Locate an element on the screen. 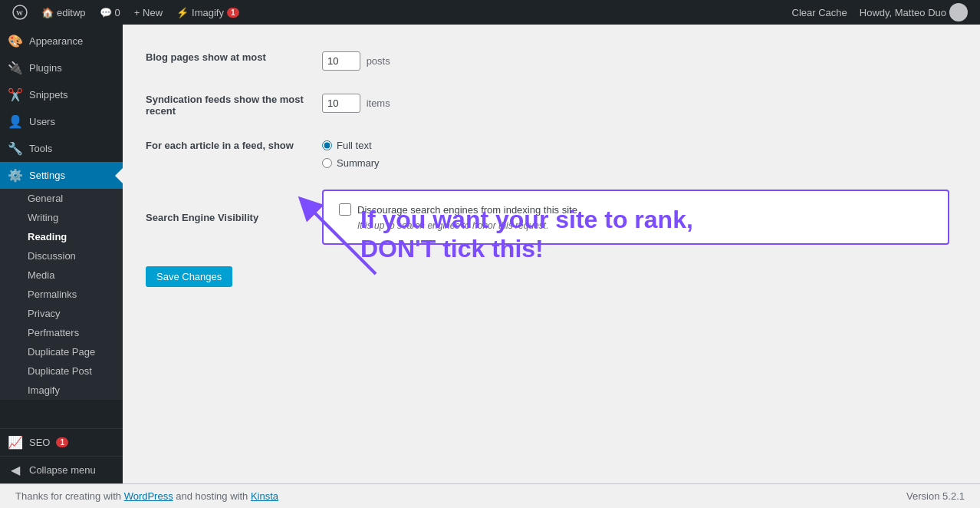 This screenshot has width=980, height=508. user-label: Howdy, Matteo Duo is located at coordinates (903, 12).